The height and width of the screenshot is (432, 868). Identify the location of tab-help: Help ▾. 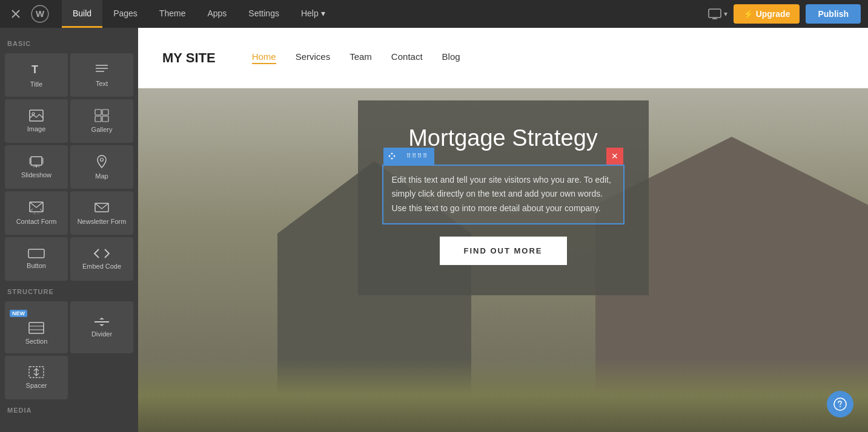
(313, 14).